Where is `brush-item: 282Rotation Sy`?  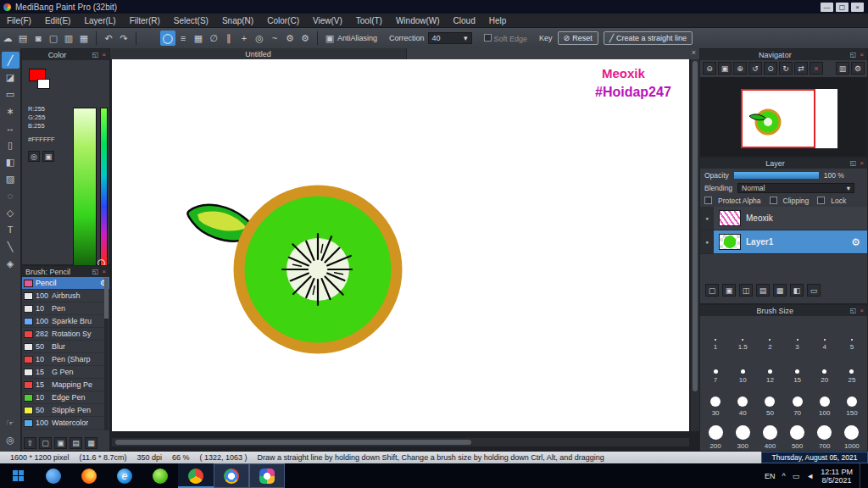
brush-item: 282Rotation Sy is located at coordinates (66, 334).